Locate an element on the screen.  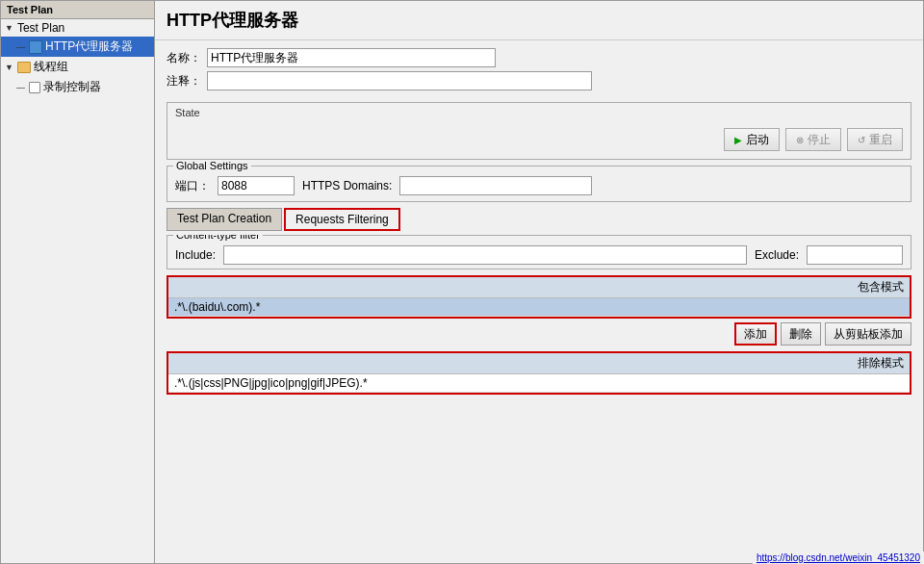
name-input is located at coordinates (351, 58).